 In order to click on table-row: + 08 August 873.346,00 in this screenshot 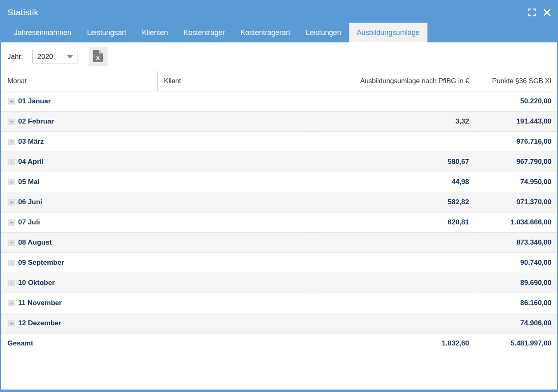, I will do `click(279, 243)`.